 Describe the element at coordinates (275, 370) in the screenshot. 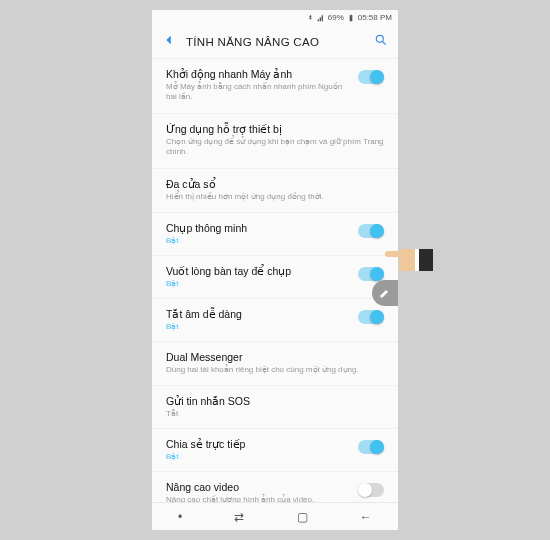

I see `settings-item-subtitle: Dùng hai tài khoản riêng biệt cho cùng m…` at that location.